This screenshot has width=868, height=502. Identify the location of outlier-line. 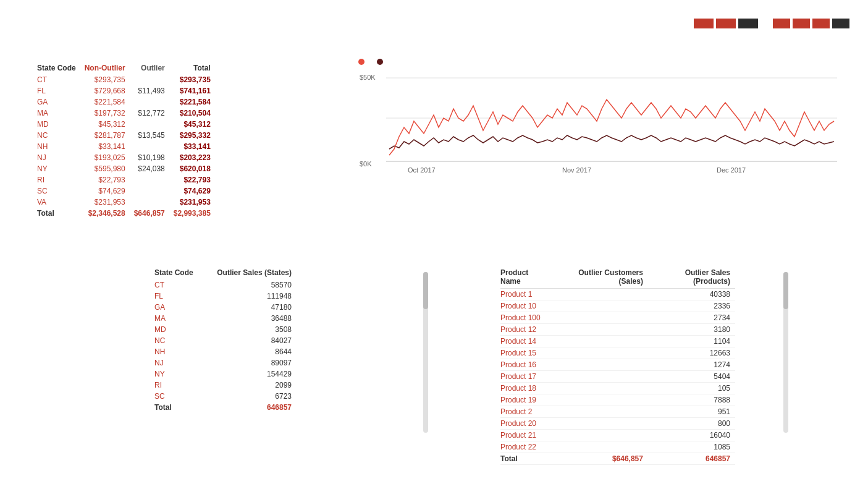
(612, 127).